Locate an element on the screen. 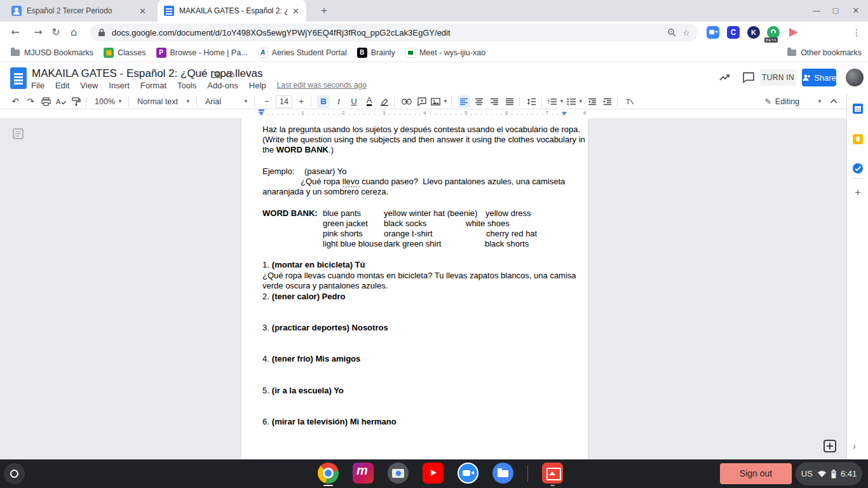 The image size is (868, 488). bookmark-mjusd-folder: MJUSD Bookmarks is located at coordinates (52, 53).